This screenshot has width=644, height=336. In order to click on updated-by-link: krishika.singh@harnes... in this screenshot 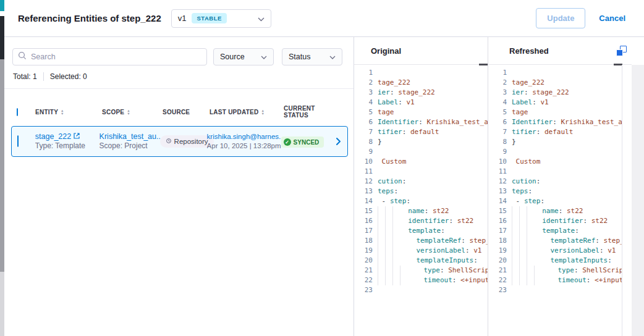, I will do `click(244, 137)`.